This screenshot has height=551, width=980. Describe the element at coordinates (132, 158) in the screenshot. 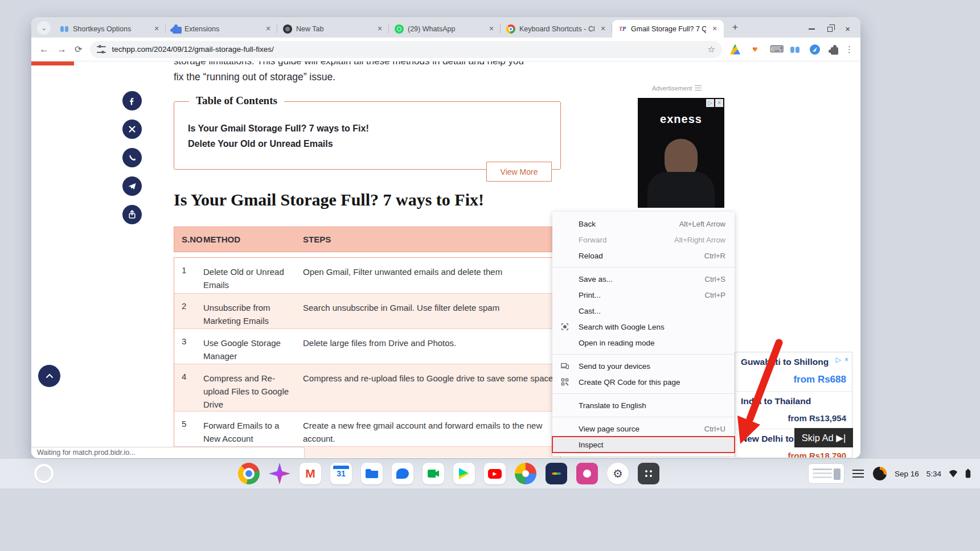

I see `whatsapp-share-button` at that location.